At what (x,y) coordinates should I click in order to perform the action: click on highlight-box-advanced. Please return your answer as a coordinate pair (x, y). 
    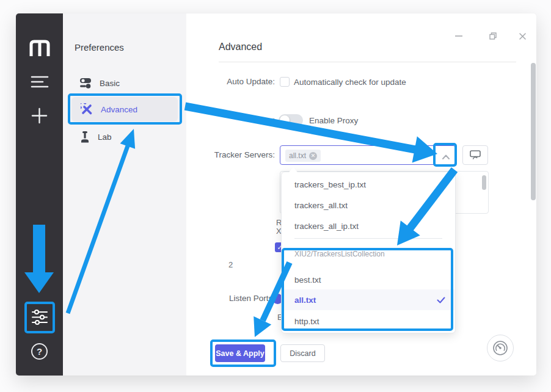
    Looking at the image, I should click on (125, 109).